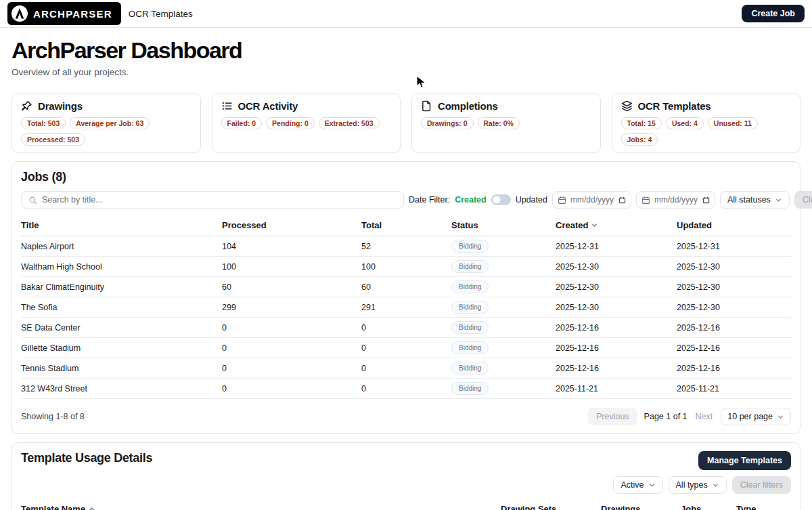 This screenshot has width=812, height=510. What do you see at coordinates (73, 14) in the screenshot?
I see `brand-name: ARCHPARSER` at bounding box center [73, 14].